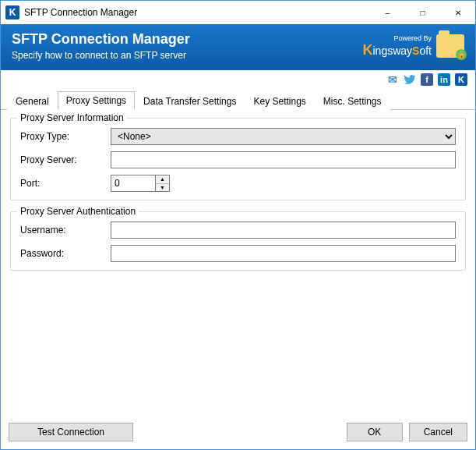  Describe the element at coordinates (71, 432) in the screenshot. I see `test-connection-button: Test Connection` at that location.